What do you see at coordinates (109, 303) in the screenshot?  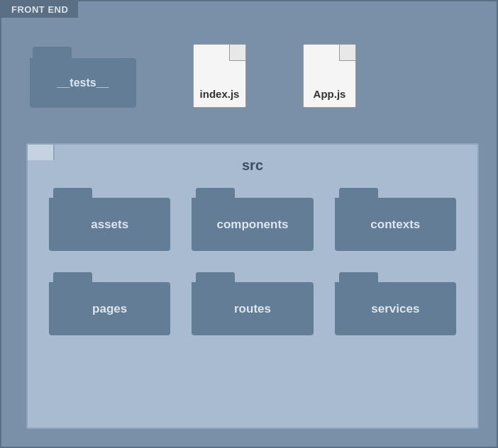 I see `pages-folder: pages` at bounding box center [109, 303].